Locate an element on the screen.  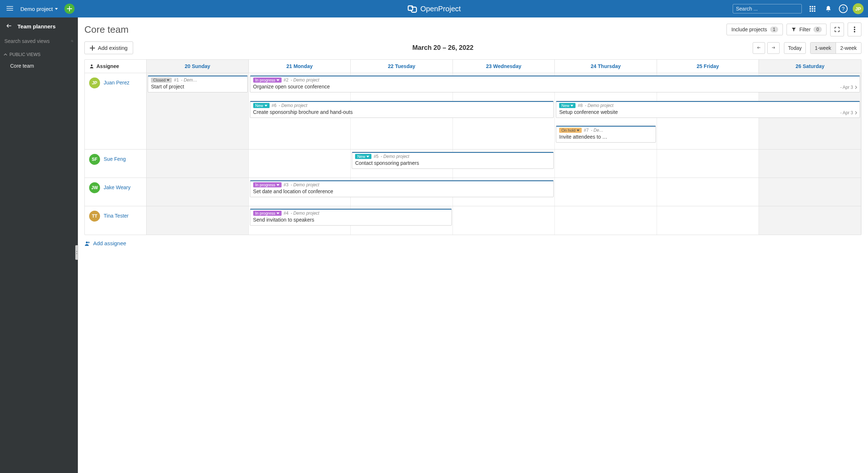
sidebar-search-input is located at coordinates (36, 41).